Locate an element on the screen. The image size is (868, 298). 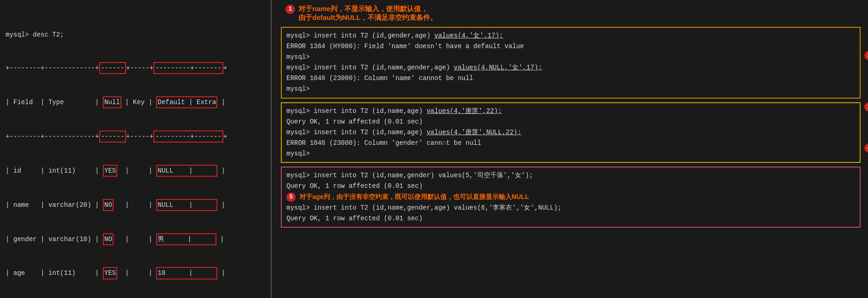
s1-line6: mysql> is located at coordinates (571, 89).